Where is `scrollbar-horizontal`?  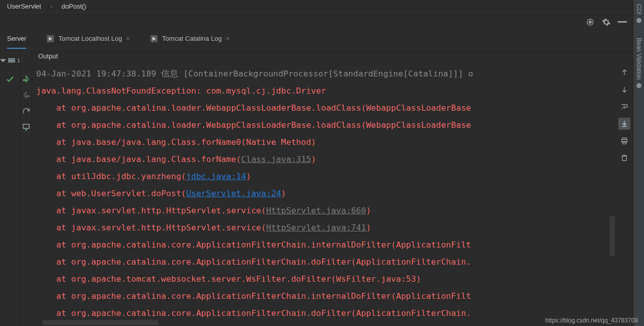 scrollbar-horizontal is located at coordinates (101, 322).